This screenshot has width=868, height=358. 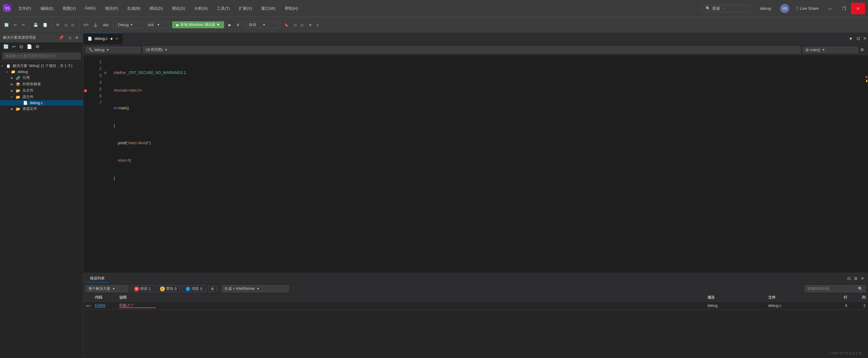 I want to click on minimize-button: —, so click(x=830, y=8).